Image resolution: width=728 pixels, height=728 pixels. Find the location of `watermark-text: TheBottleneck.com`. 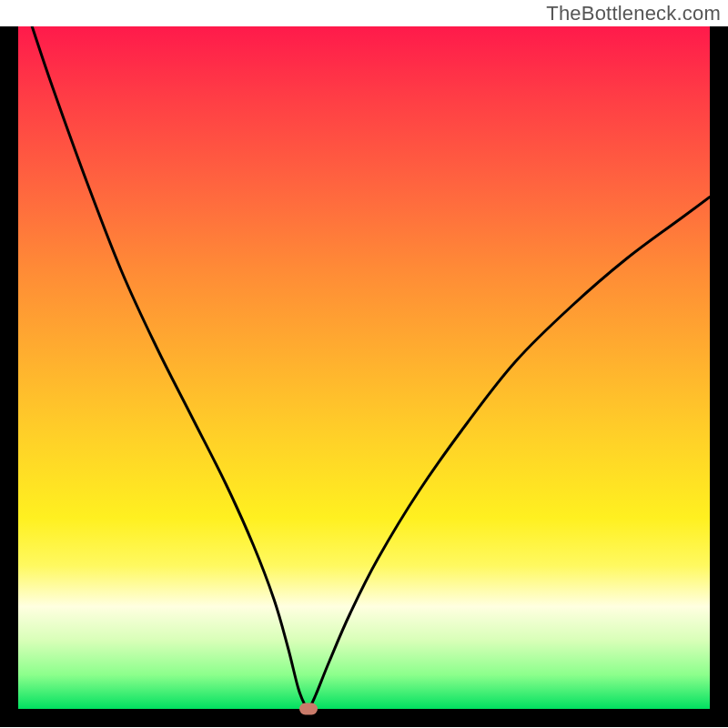

watermark-text: TheBottleneck.com is located at coordinates (633, 14).